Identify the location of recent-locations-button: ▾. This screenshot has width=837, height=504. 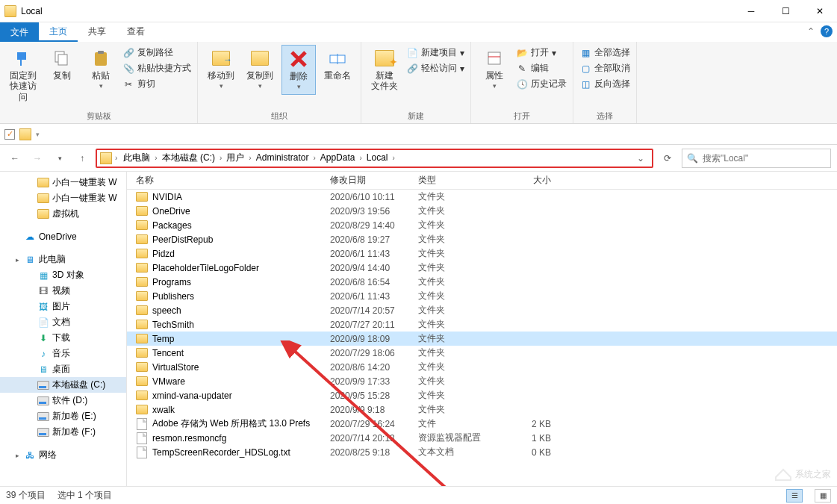
(60, 158).